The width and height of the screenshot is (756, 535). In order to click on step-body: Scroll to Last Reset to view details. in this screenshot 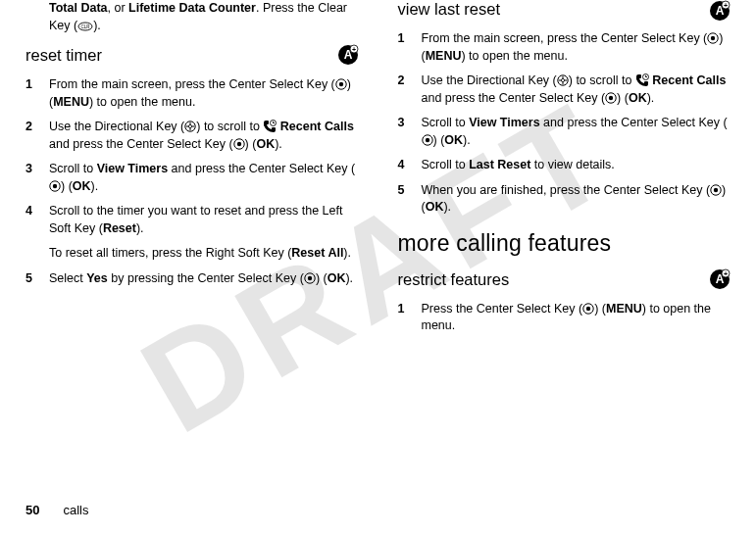, I will do `click(577, 166)`.